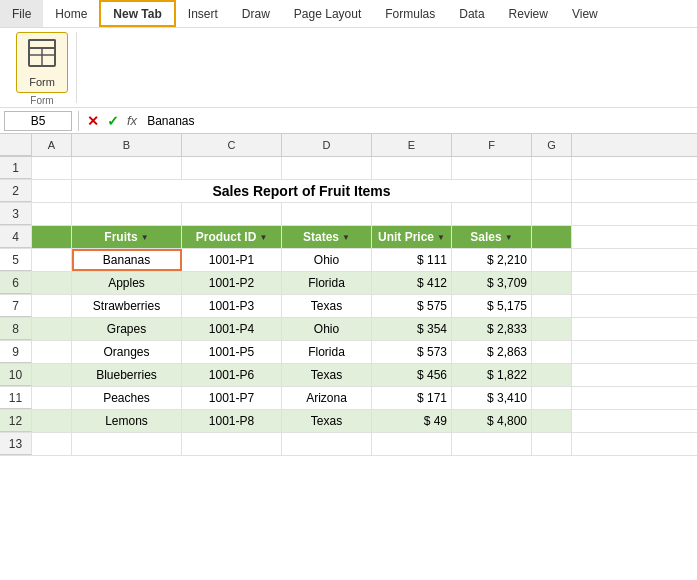  What do you see at coordinates (492, 237) in the screenshot?
I see `cell-f4-header: Sales ▼` at bounding box center [492, 237].